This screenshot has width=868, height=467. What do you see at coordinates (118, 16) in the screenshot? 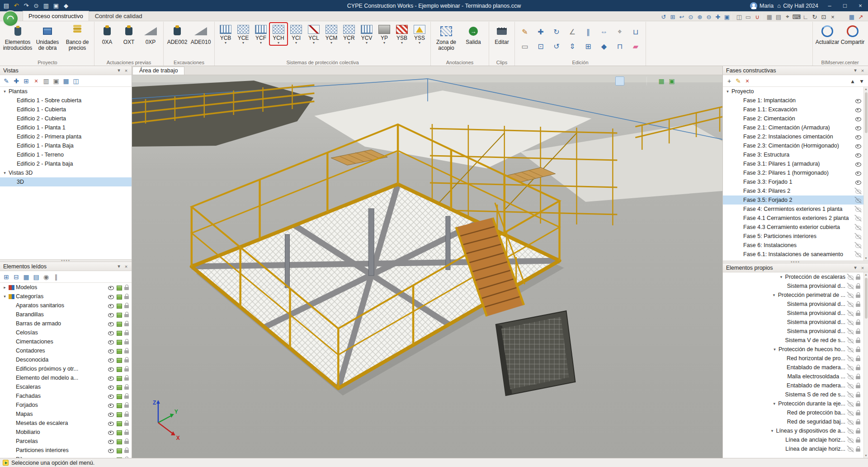
I see `ribbon-tab: Control de calidad` at bounding box center [118, 16].